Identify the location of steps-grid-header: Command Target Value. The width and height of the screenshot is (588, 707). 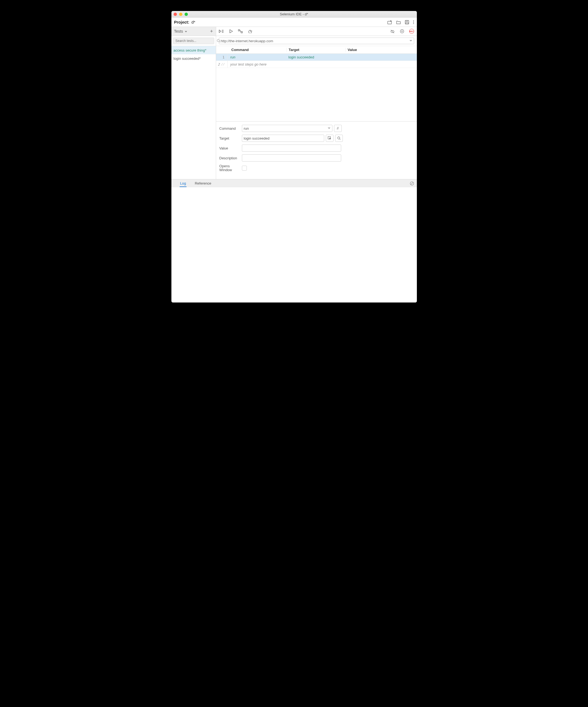
(317, 50).